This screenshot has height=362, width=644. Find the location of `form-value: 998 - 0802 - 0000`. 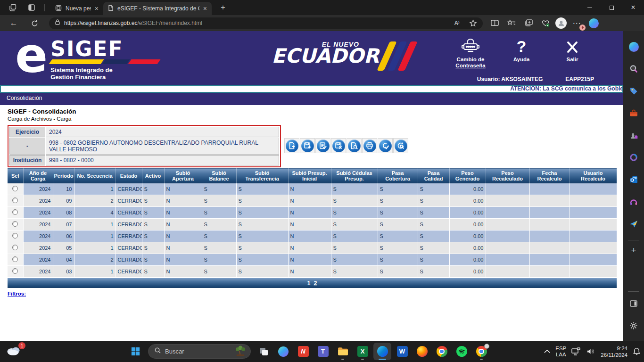

form-value: 998 - 0802 - 0000 is located at coordinates (162, 160).